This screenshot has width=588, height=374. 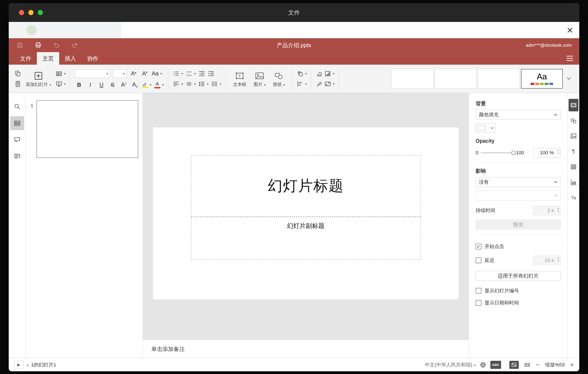 I want to click on clear-style-button, so click(x=319, y=74).